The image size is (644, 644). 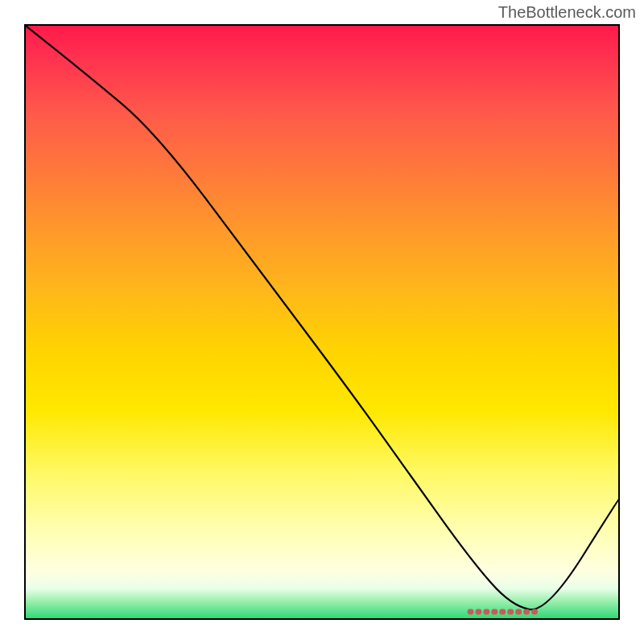 What do you see at coordinates (567, 13) in the screenshot?
I see `watermark-text: TheBottleneck.com` at bounding box center [567, 13].